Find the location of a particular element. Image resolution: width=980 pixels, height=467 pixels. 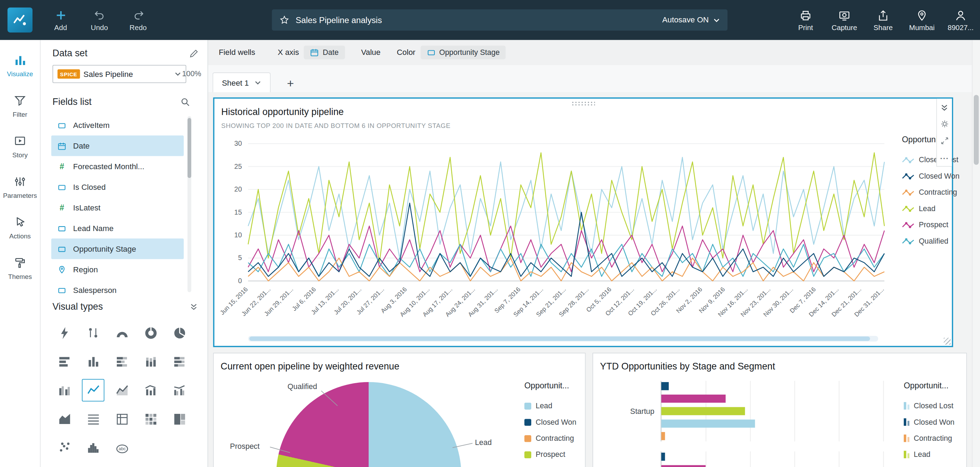

collapse-visual-types-icon is located at coordinates (194, 307).